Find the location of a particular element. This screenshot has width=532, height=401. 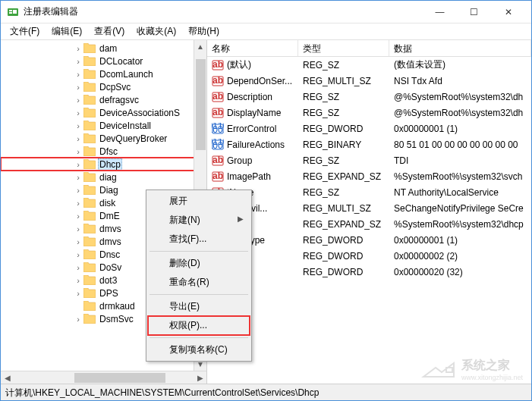

tree-item-deviceassociations: ›DeviceAssociationS is located at coordinates (103, 112).